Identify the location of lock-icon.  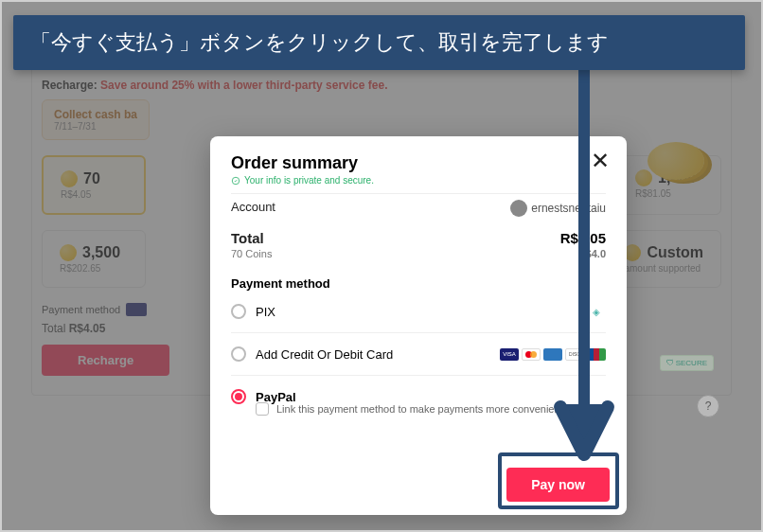
(236, 181).